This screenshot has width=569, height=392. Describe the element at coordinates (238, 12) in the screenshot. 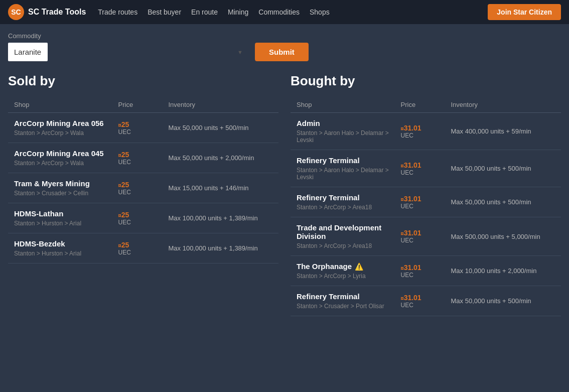

I see `nav-mining: Mining` at that location.